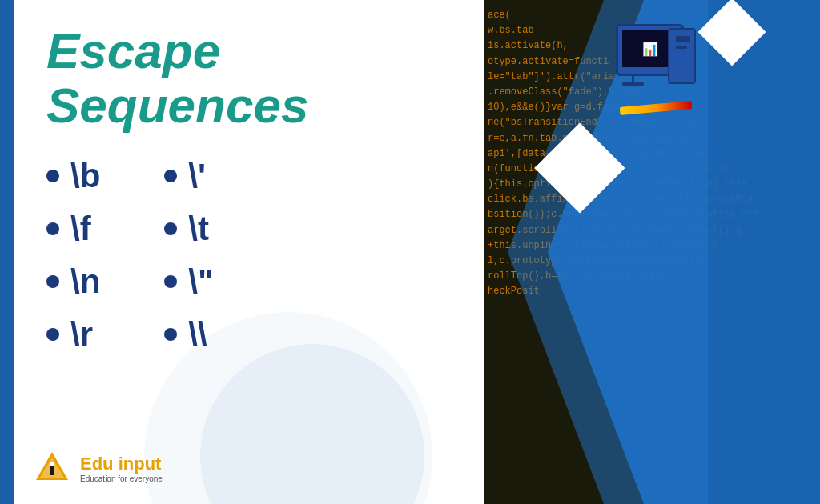 The width and height of the screenshot is (820, 504). I want to click on tower-graphic, so click(682, 56).